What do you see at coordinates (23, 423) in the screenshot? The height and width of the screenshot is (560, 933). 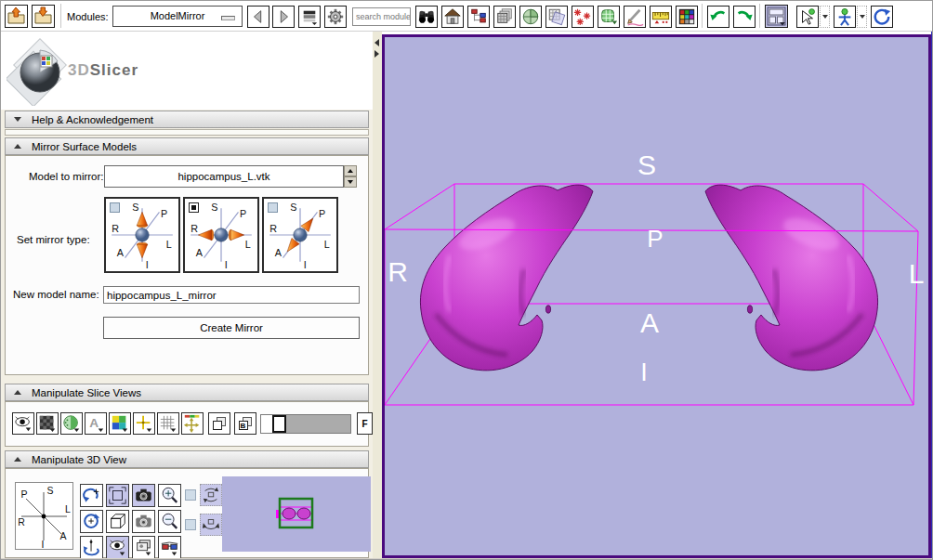 I see `slice-visibility-button` at bounding box center [23, 423].